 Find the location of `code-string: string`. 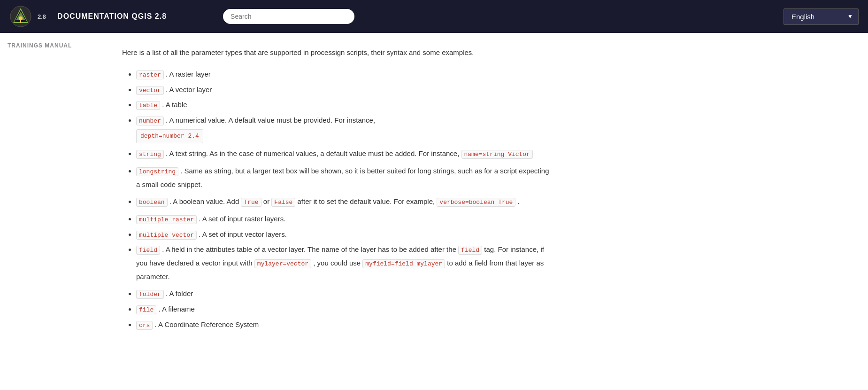

code-string: string is located at coordinates (150, 154).